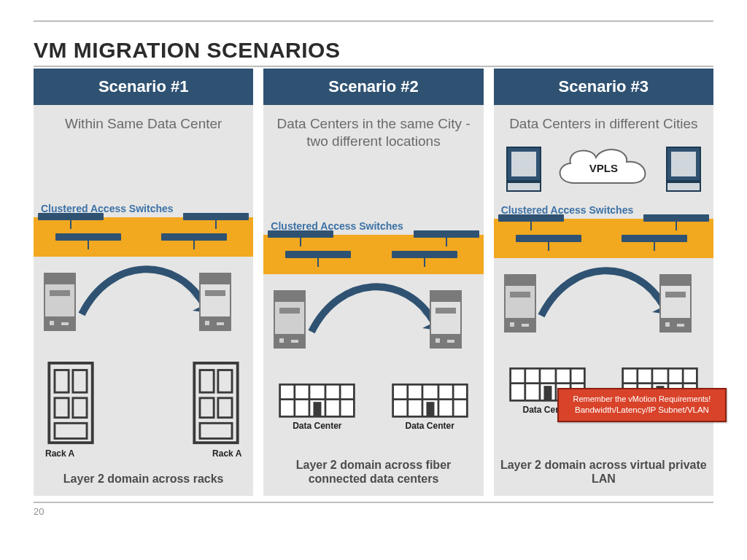 The image size is (747, 560). Describe the element at coordinates (374, 66) in the screenshot. I see `title-divider` at that location.